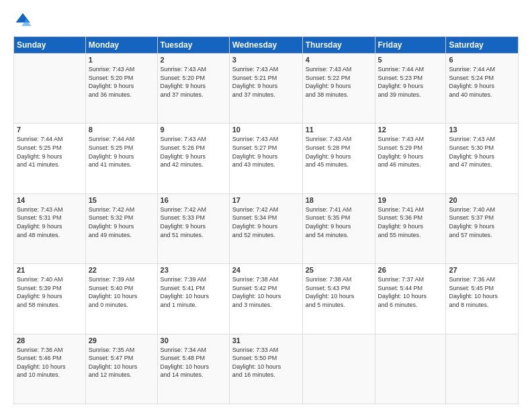 Image resolution: width=532 pixels, height=411 pixels. What do you see at coordinates (50, 369) in the screenshot?
I see `calendar-cell: 28Sunrise: 7:36 AM Sunset: 5:46 PM Dayli…` at bounding box center [50, 369].